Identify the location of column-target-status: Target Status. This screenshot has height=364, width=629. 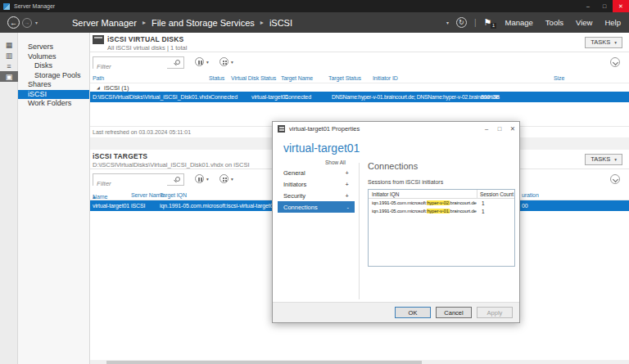
(345, 79).